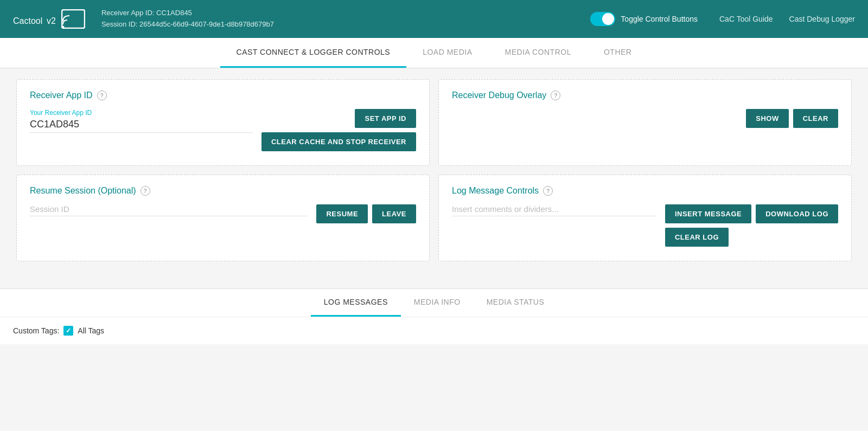 This screenshot has width=868, height=431. What do you see at coordinates (434, 317) in the screenshot?
I see `bottom-section: LOG MESSAGES MEDIA INFO MEDIA STATUS Cus…` at bounding box center [434, 317].